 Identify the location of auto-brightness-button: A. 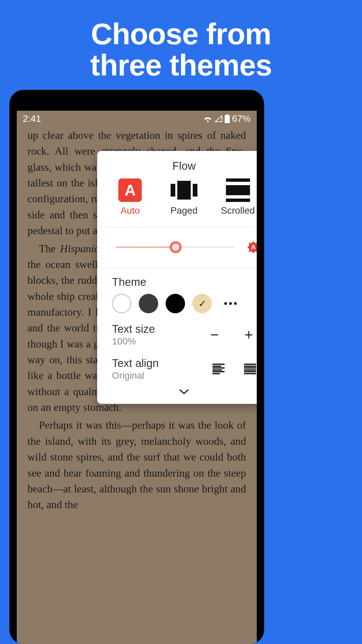
(252, 247).